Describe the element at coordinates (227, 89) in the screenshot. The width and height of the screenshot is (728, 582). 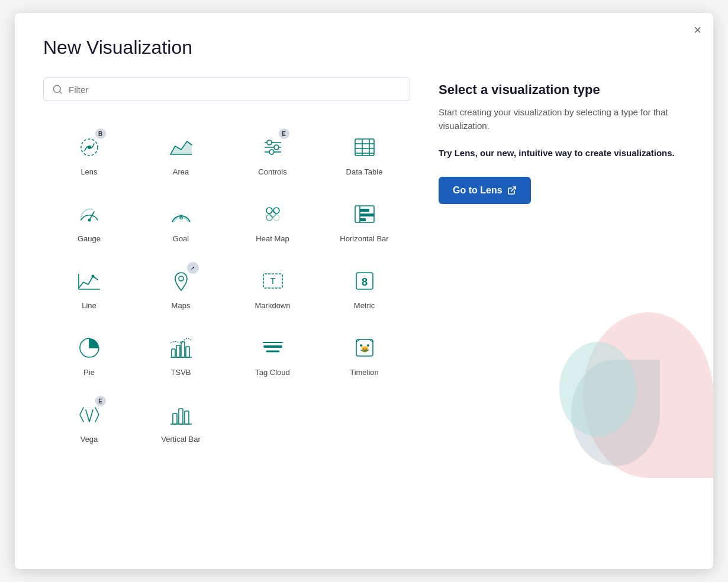
I see `filter-input-wrap` at that location.